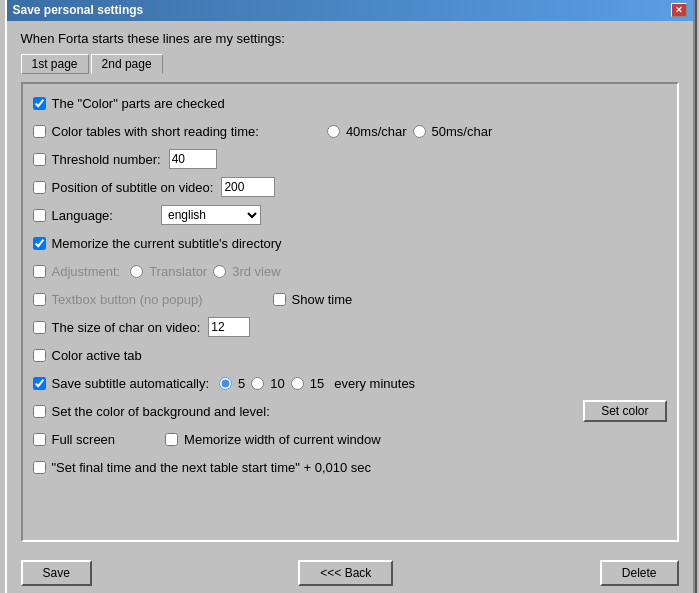 Image resolution: width=699 pixels, height=593 pixels. What do you see at coordinates (350, 187) in the screenshot?
I see `row-position: Position of subtitle on video:` at bounding box center [350, 187].